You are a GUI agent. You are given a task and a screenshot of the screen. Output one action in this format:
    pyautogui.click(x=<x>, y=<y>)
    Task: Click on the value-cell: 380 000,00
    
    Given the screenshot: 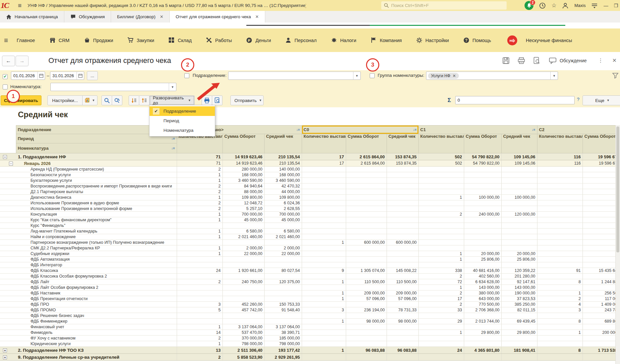 What is the action you would take?
    pyautogui.click(x=483, y=293)
    